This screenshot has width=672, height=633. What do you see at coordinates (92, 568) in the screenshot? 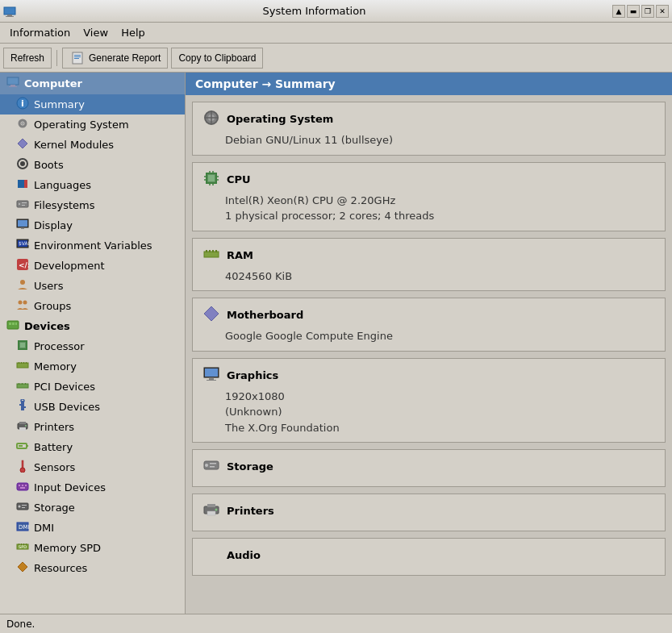
I see `sidebar-item-resources: Resources` at bounding box center [92, 568].